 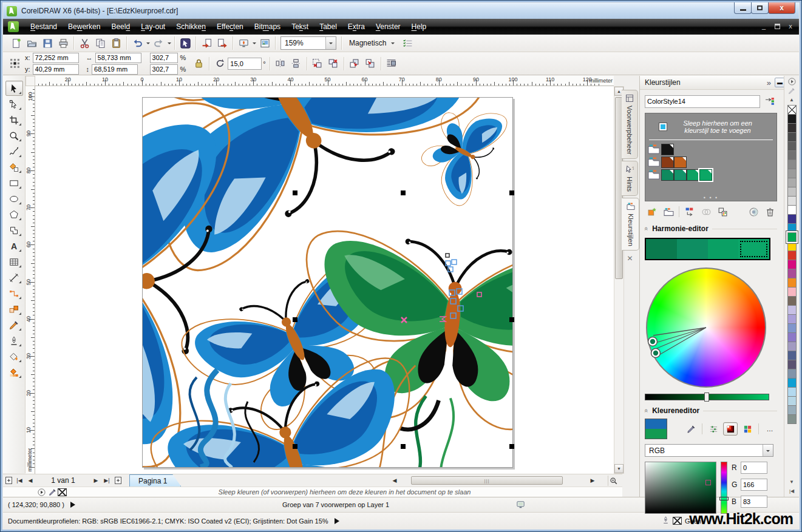 What do you see at coordinates (706, 328) in the screenshot?
I see `color-wheel-handles` at bounding box center [706, 328].